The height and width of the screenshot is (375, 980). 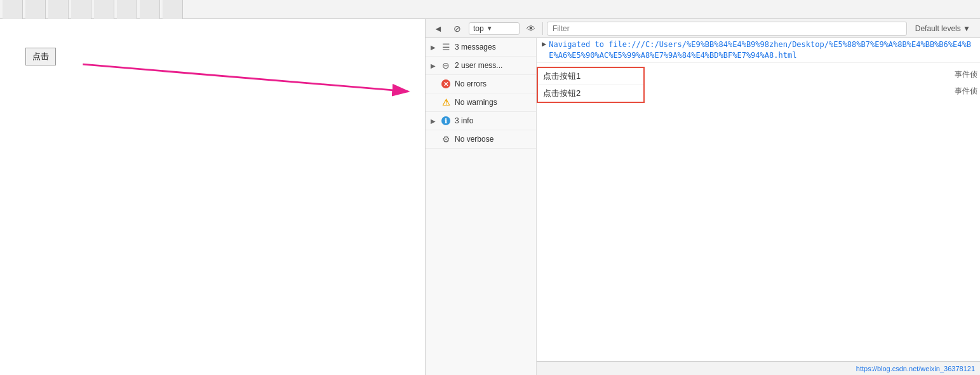 I want to click on error-icon: ✕, so click(x=446, y=84).